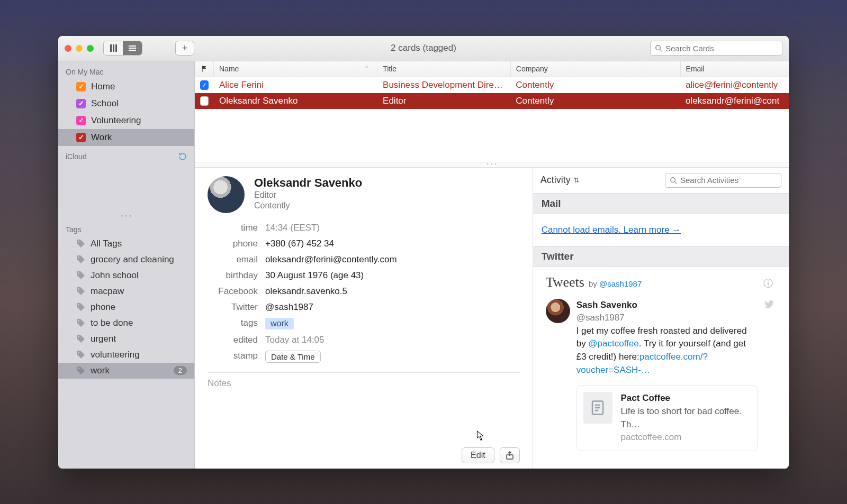  Describe the element at coordinates (112, 323) in the screenshot. I see `sidebar-item-label: to be done` at that location.